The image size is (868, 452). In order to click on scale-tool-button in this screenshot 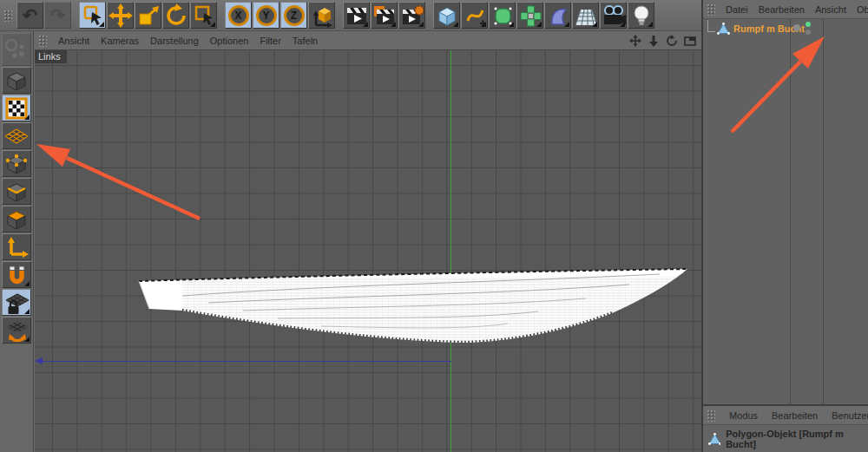, I will do `click(148, 16)`.